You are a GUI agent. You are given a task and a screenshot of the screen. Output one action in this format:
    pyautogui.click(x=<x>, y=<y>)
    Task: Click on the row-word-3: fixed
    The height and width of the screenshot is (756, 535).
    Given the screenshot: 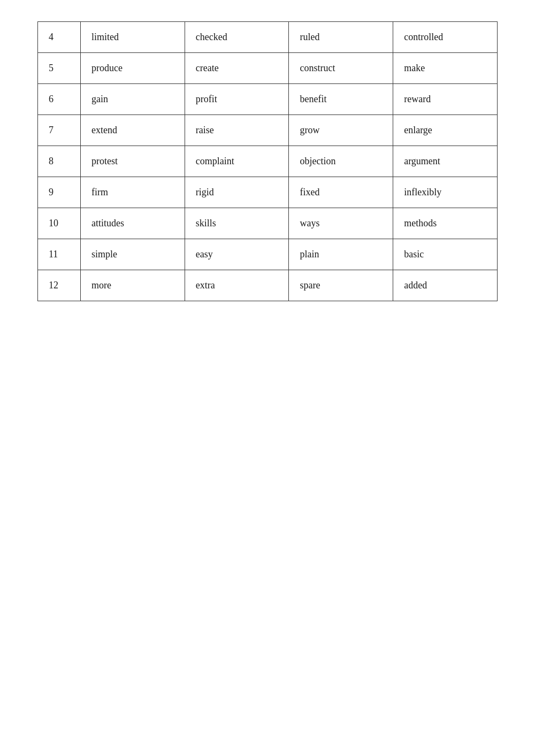 What is the action you would take?
    pyautogui.click(x=341, y=193)
    